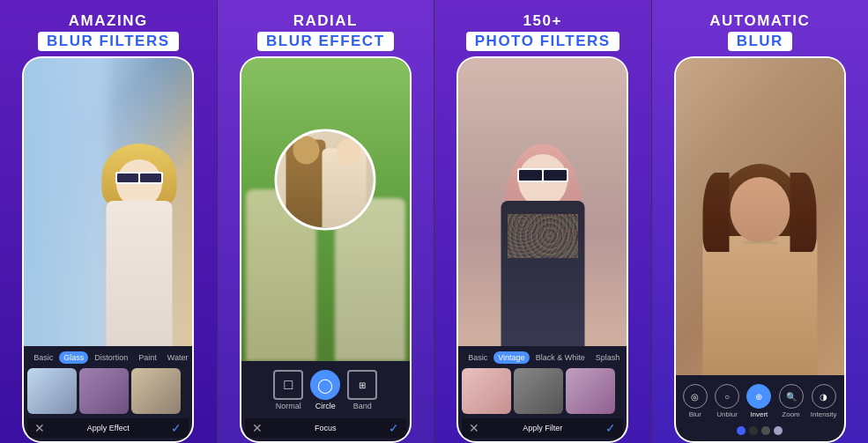 This screenshot has height=443, width=868. I want to click on shape-row: □ Normal ◯ Circle ⊞ Band, so click(326, 390).